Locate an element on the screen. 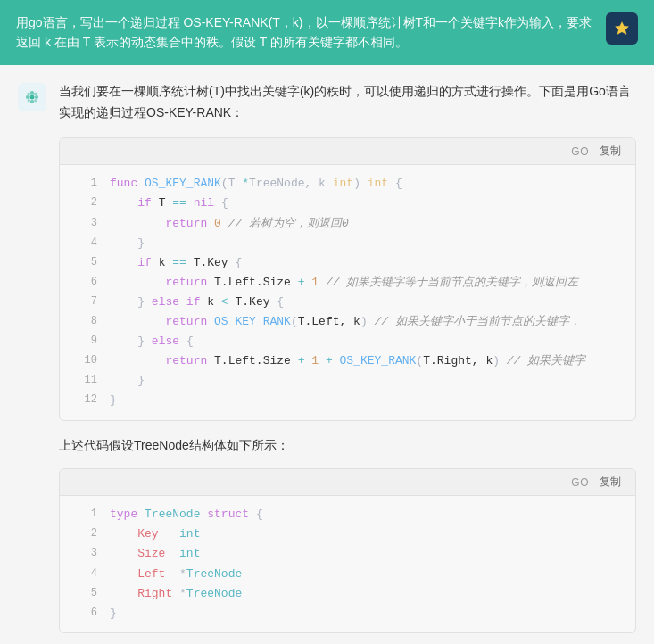 The image size is (654, 644). table-row: 11 } is located at coordinates (348, 381).